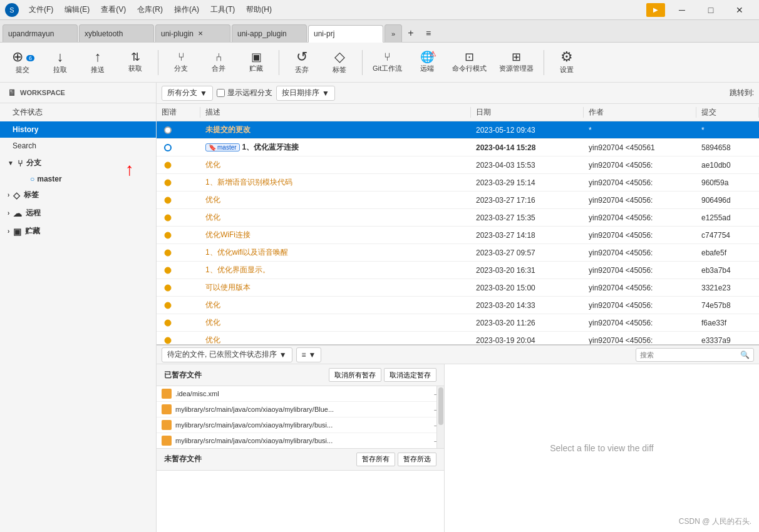 The height and width of the screenshot is (532, 759). Describe the element at coordinates (458, 270) in the screenshot. I see `table-row: 1、优化界面显示。 2023-03-20 16:31 yin920704 <45…` at that location.